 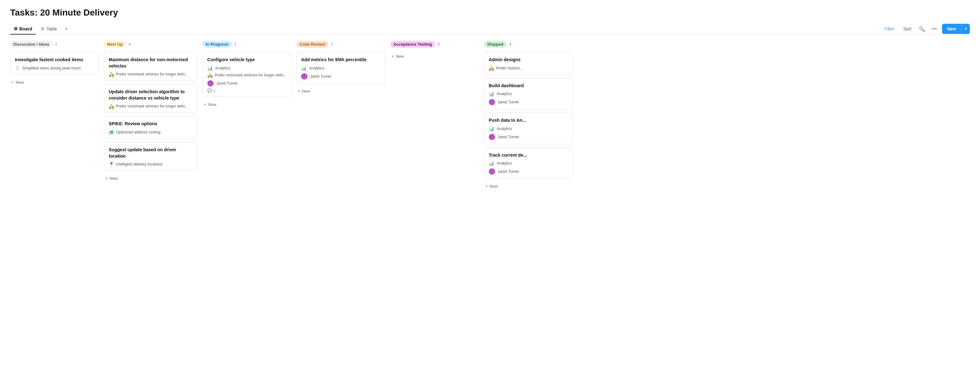 What do you see at coordinates (111, 164) in the screenshot?
I see `card-tag-icon: 📍` at bounding box center [111, 164].